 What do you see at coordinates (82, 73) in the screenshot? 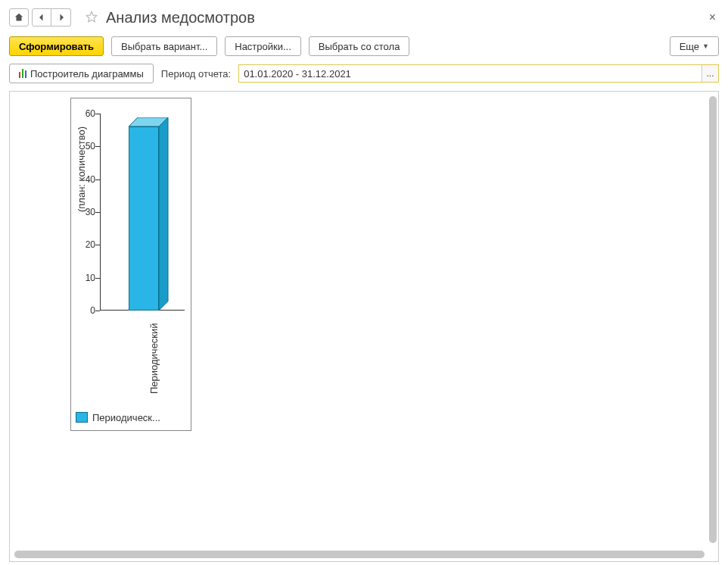
I see `chart-builder-button: Построитель диаграммы` at bounding box center [82, 73].